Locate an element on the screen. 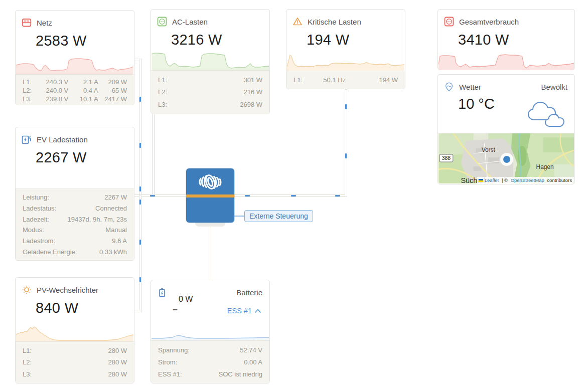 The image size is (586, 392). ac-loads-sparkline-area is located at coordinates (210, 62).